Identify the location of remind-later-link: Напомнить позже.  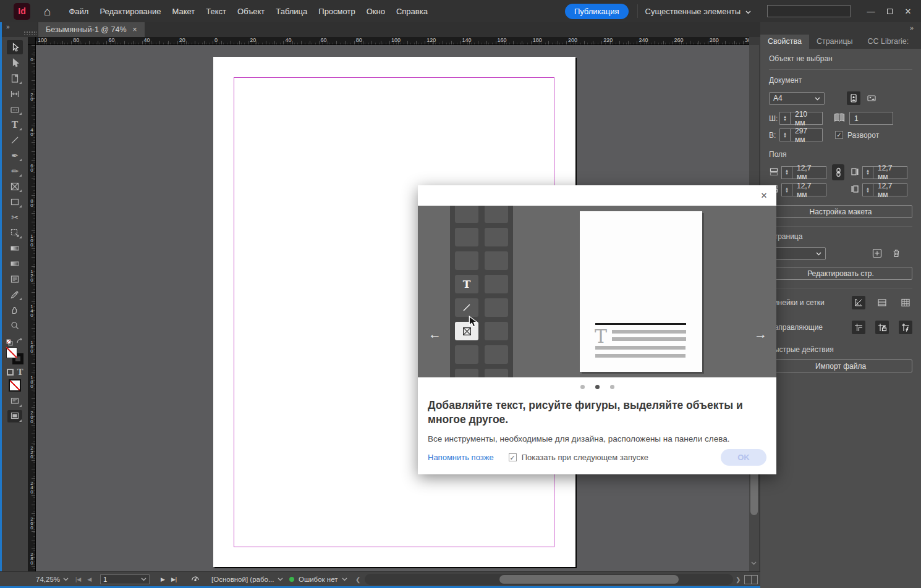
(461, 457).